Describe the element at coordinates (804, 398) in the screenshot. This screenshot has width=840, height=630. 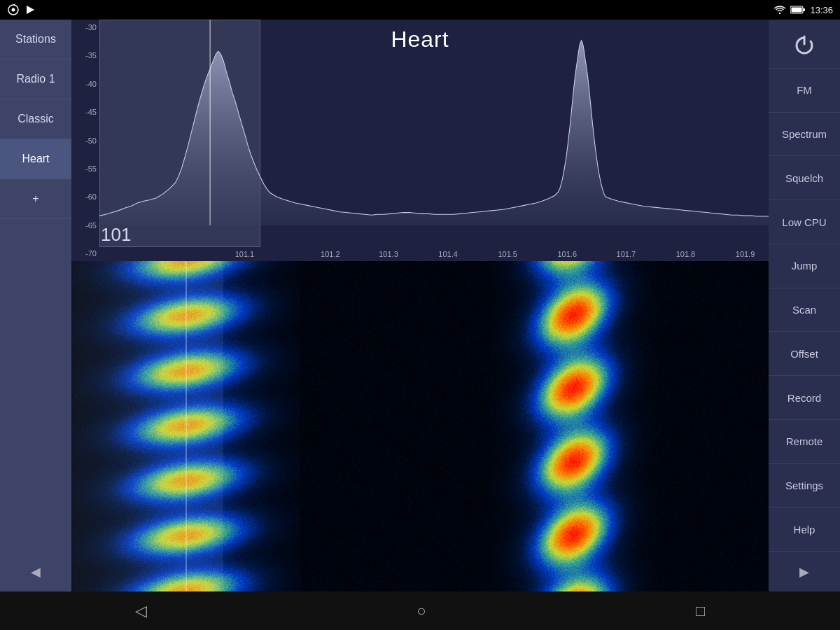
I see `record-button: Record` at that location.